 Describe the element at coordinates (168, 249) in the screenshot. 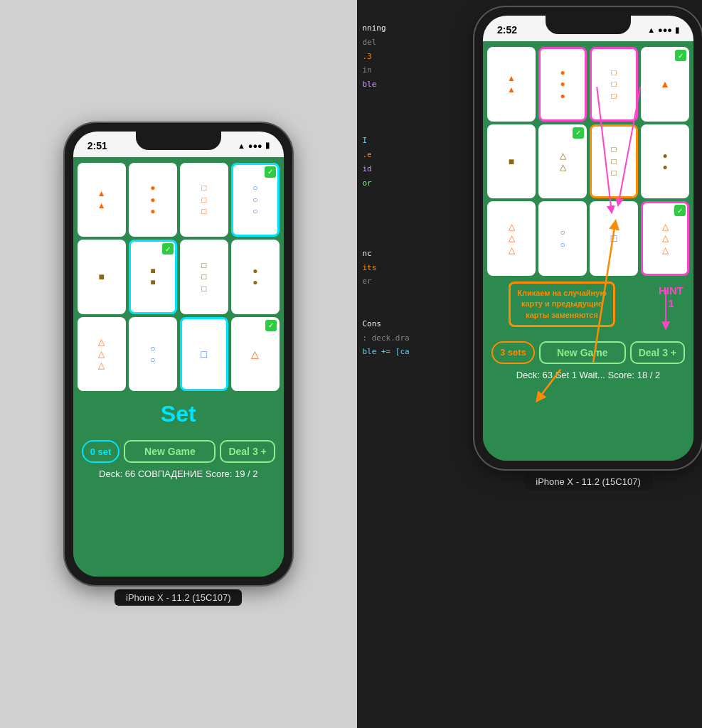

I see `checkmark-2: ✓` at that location.